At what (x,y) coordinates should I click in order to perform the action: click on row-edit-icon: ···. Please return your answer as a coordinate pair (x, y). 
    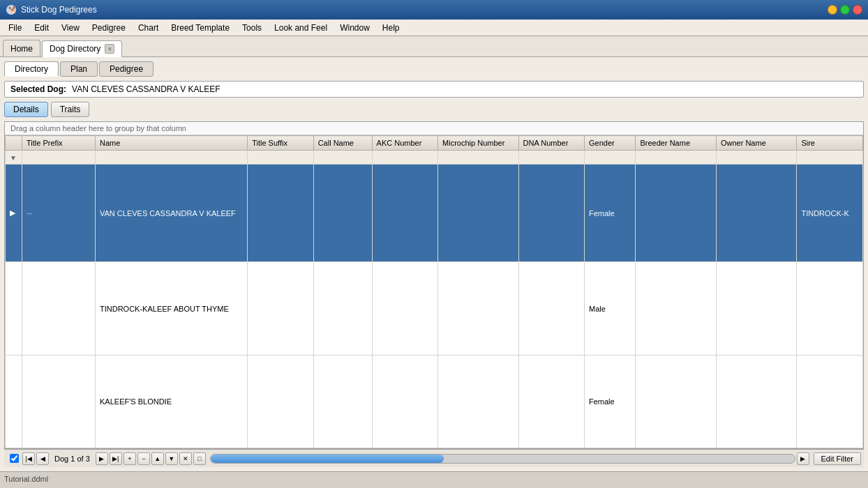
    Looking at the image, I should click on (29, 213).